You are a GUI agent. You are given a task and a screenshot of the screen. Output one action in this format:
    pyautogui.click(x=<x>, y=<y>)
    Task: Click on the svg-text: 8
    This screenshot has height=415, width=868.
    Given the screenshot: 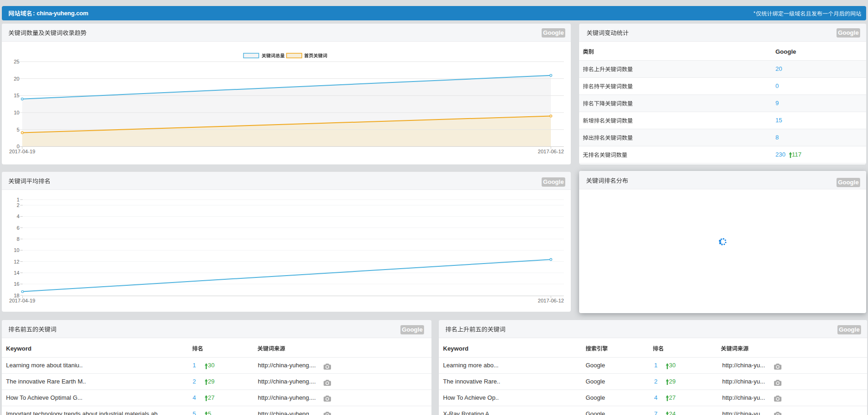 What is the action you would take?
    pyautogui.click(x=18, y=239)
    